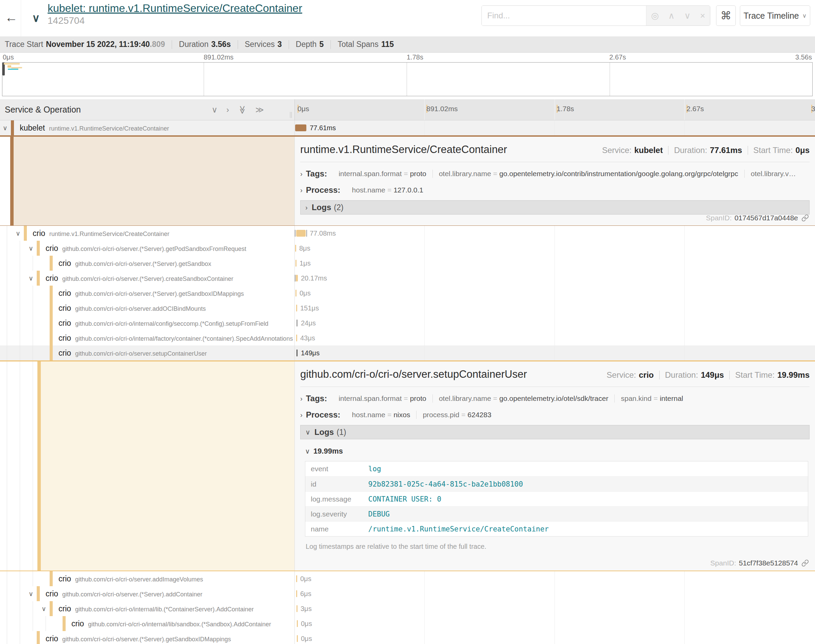  What do you see at coordinates (726, 16) in the screenshot?
I see `command-icon: ⌘` at bounding box center [726, 16].